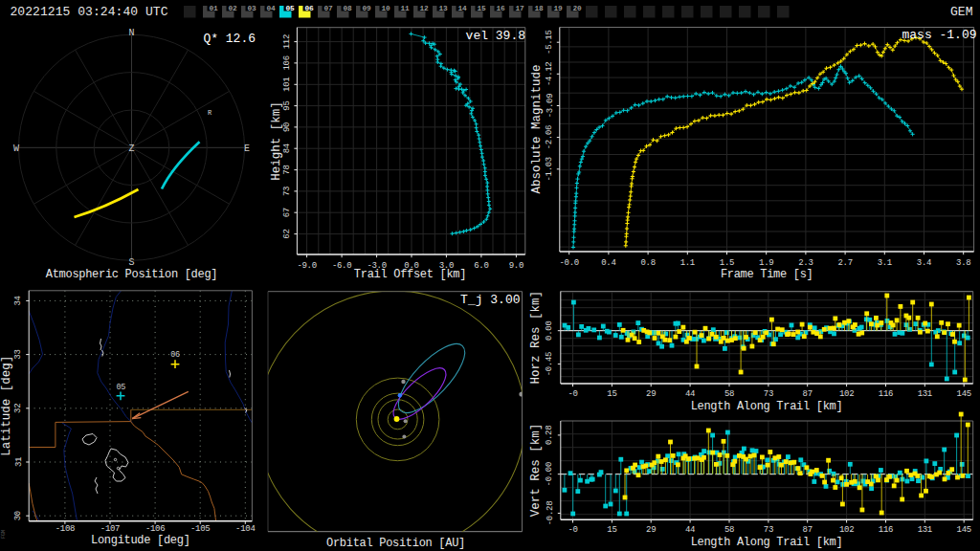 The height and width of the screenshot is (551, 980). I want to click on svg-text: 62, so click(288, 233).